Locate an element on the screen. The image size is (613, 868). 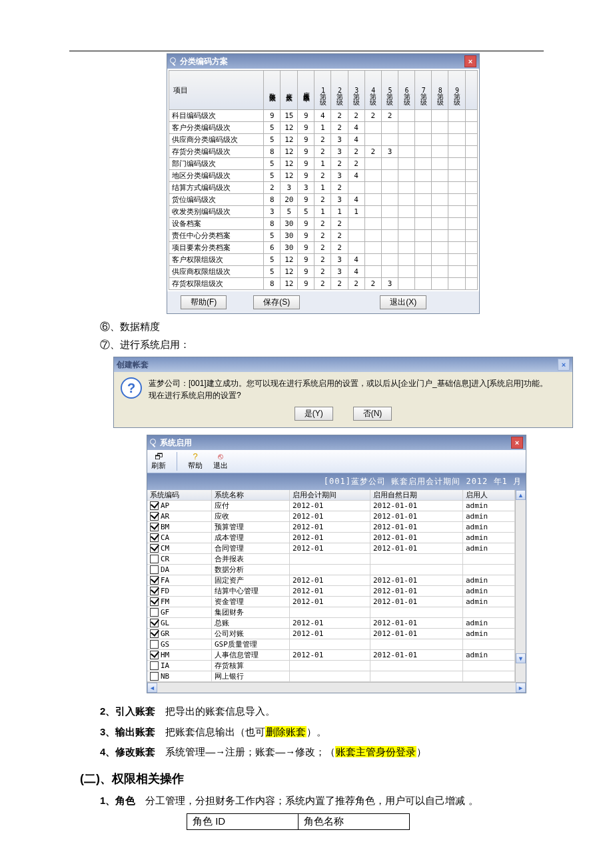
scroll-right-icon: ► is located at coordinates (521, 688).